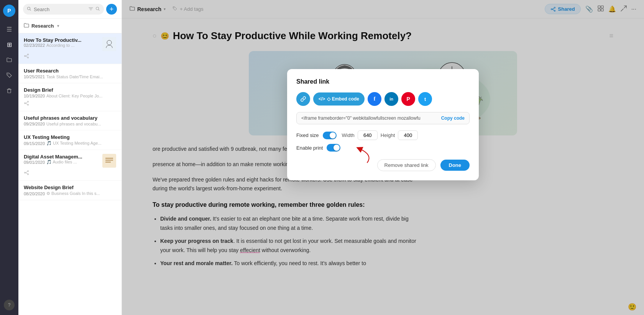 This screenshot has height=315, width=644. I want to click on list-item: How To Stay Productiv... 02/23/2022 Acco…, so click(70, 49).